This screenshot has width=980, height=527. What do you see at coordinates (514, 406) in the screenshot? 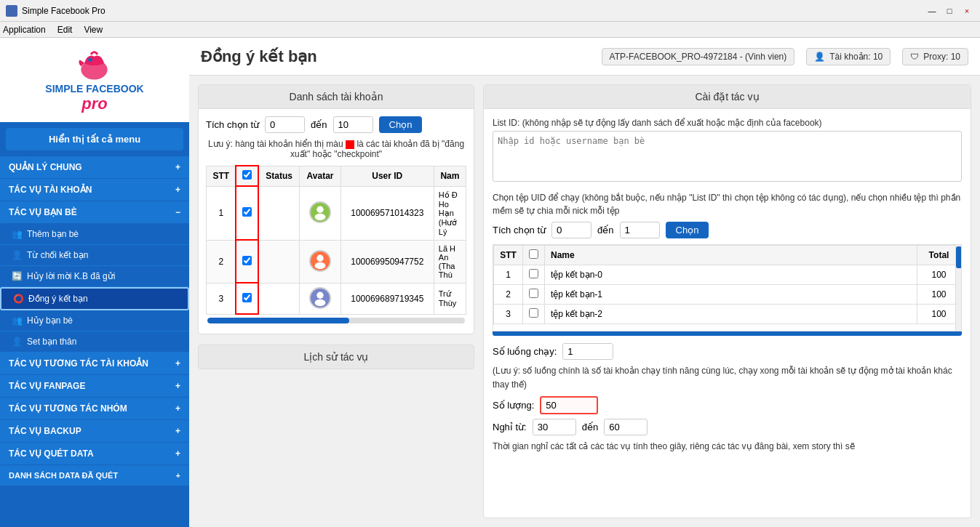
I see `so-luong-label: Số lượng:` at bounding box center [514, 406].